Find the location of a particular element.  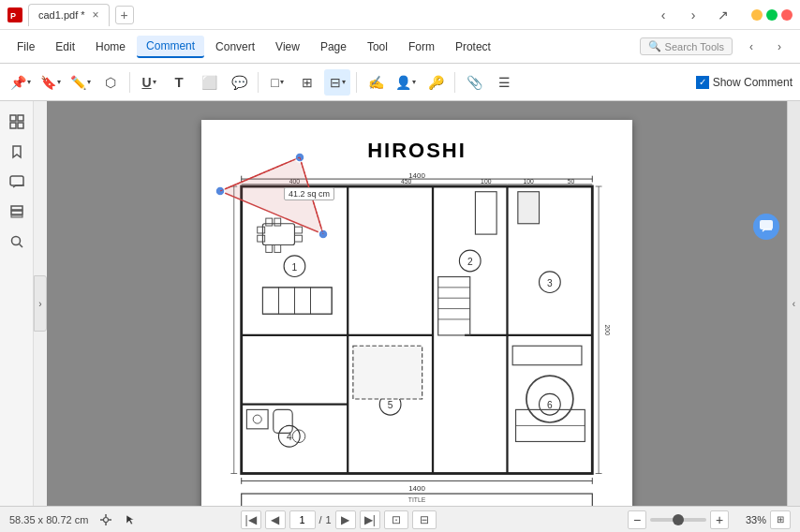

last-page-button: ▶| is located at coordinates (370, 520).